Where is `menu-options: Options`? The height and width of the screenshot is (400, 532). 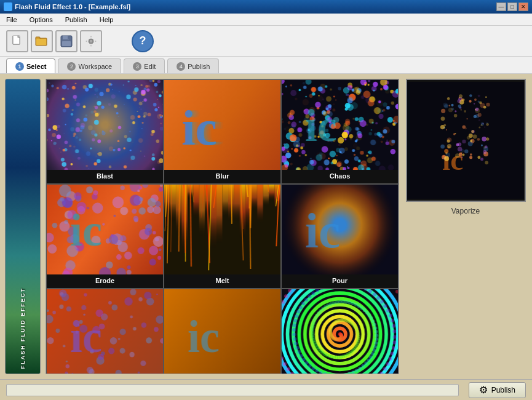 menu-options: Options is located at coordinates (41, 20).